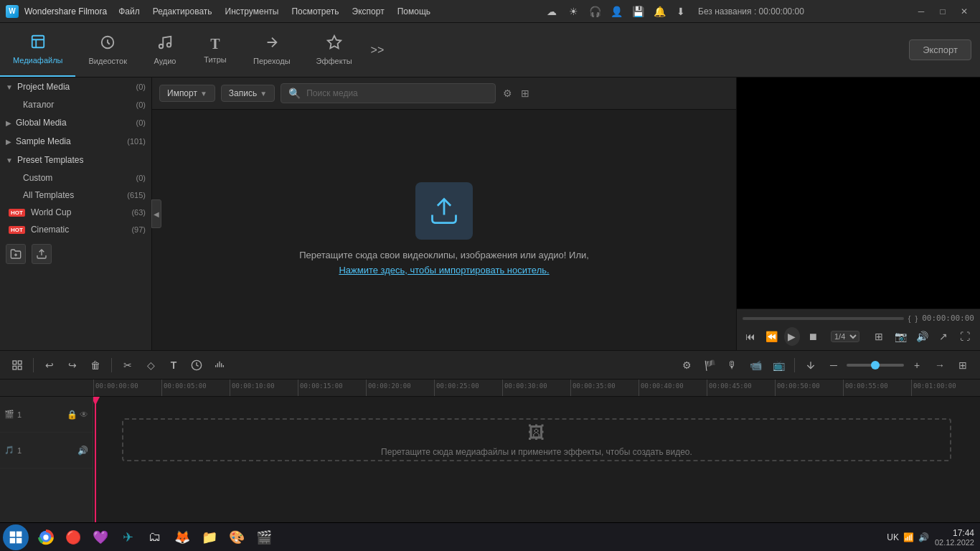 This screenshot has height=551, width=980. Describe the element at coordinates (17, 365) in the screenshot. I see `scene-detect-button` at that location.